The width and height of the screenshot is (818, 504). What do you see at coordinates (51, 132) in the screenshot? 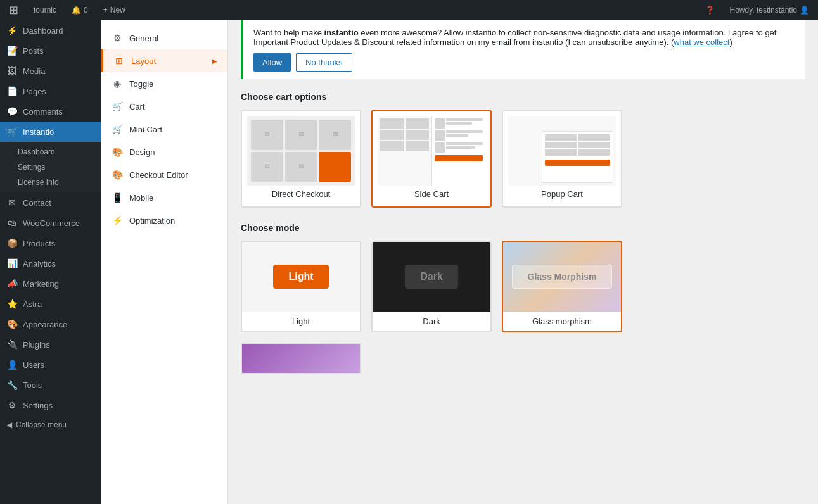
I see `sidebar-item-instantio: 🛒 Instantio` at bounding box center [51, 132].